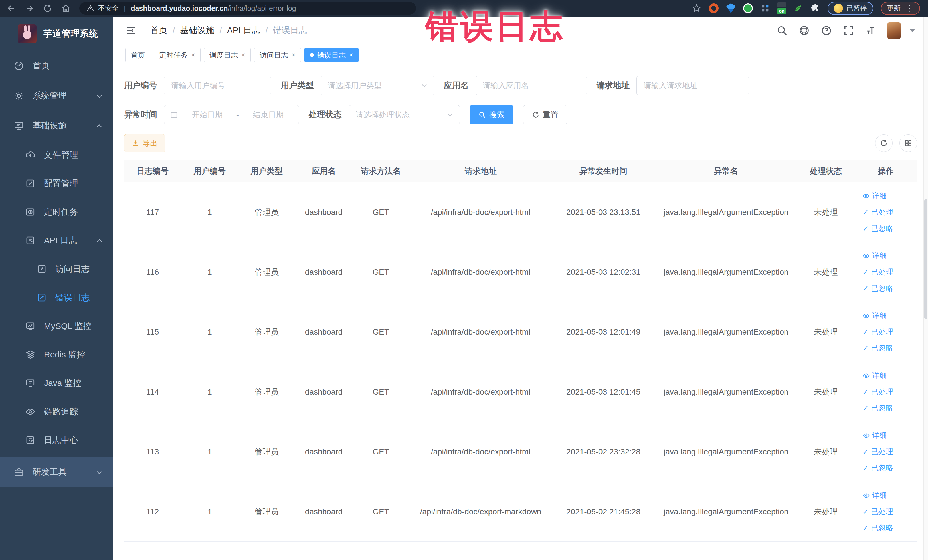  Describe the element at coordinates (377, 85) in the screenshot. I see `user-type-select: 请选择用户类型` at that location.